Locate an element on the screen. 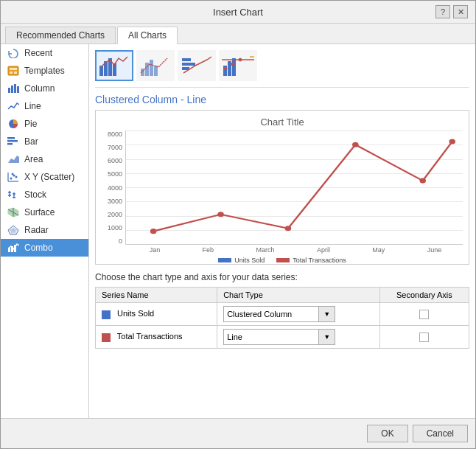  column-icon is located at coordinates (13, 88).